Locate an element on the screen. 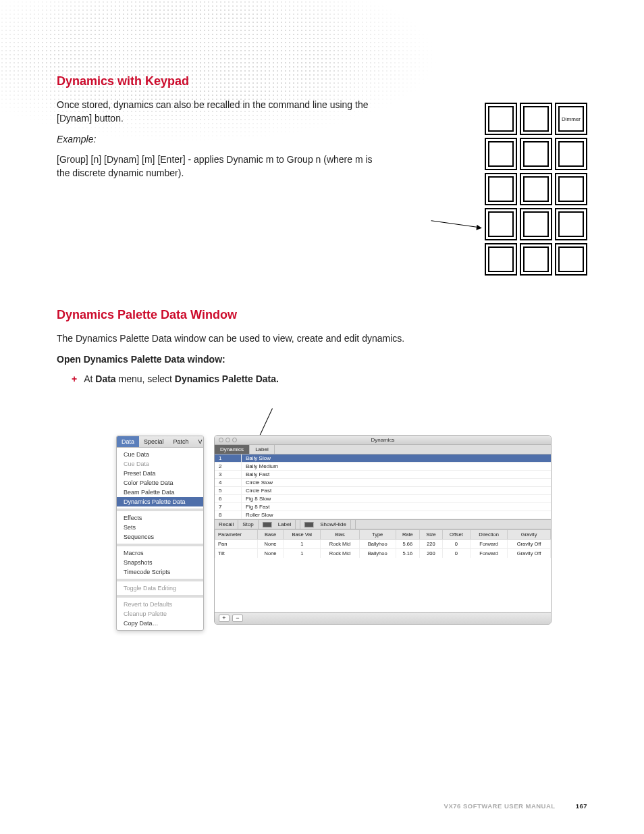  showhide-toggle: Show/Hide is located at coordinates (328, 524).